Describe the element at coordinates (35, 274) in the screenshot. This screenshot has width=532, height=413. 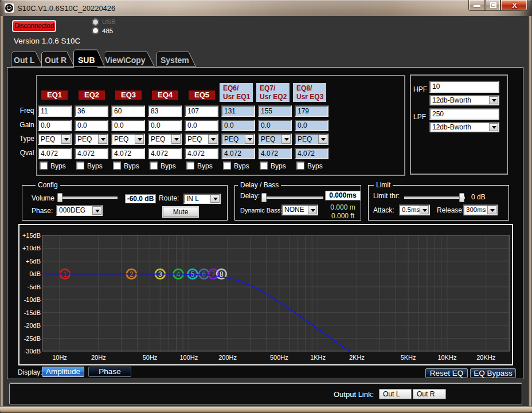
I see `svg-text: 0dB` at that location.